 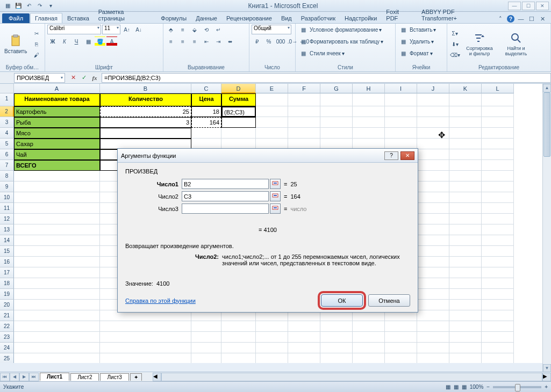 What do you see at coordinates (206, 122) in the screenshot?
I see `cell-c3: 164` at bounding box center [206, 122].